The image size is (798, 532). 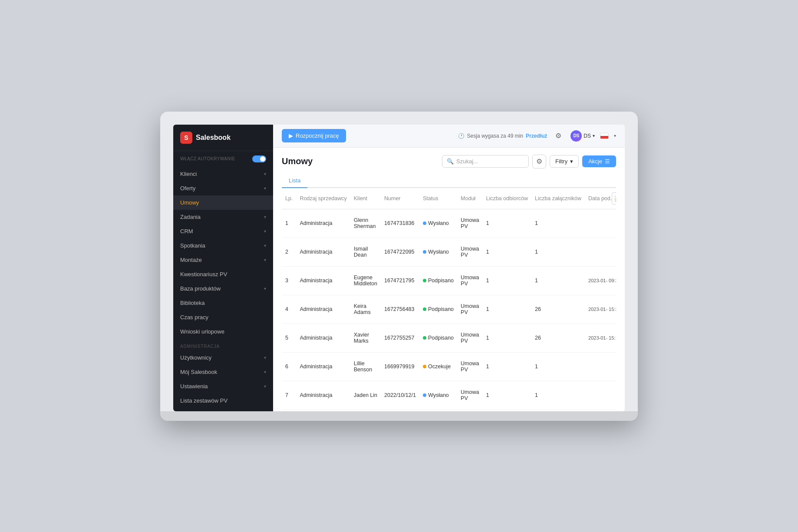 I want to click on cell-client: Lillie Benson, so click(x=366, y=367).